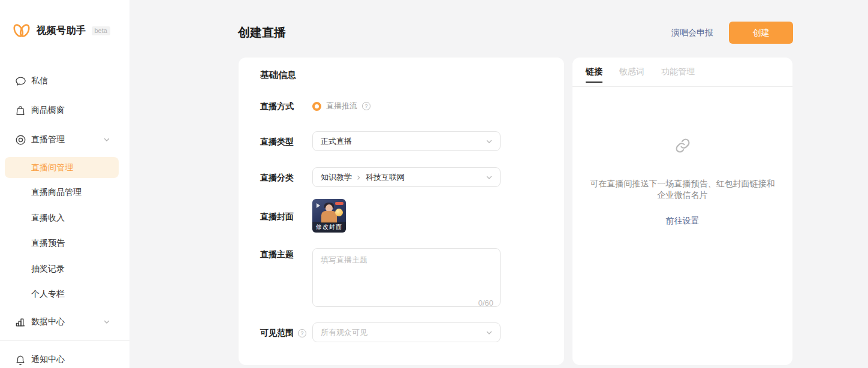 Image resolution: width=868 pixels, height=368 pixels. Describe the element at coordinates (278, 76) in the screenshot. I see `section-title: 基础信息` at that location.